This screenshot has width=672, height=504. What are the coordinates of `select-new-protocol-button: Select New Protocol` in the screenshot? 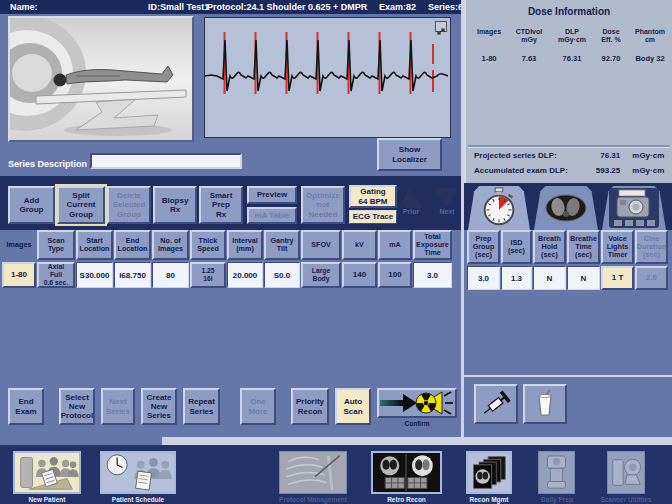 It's located at (77, 406).